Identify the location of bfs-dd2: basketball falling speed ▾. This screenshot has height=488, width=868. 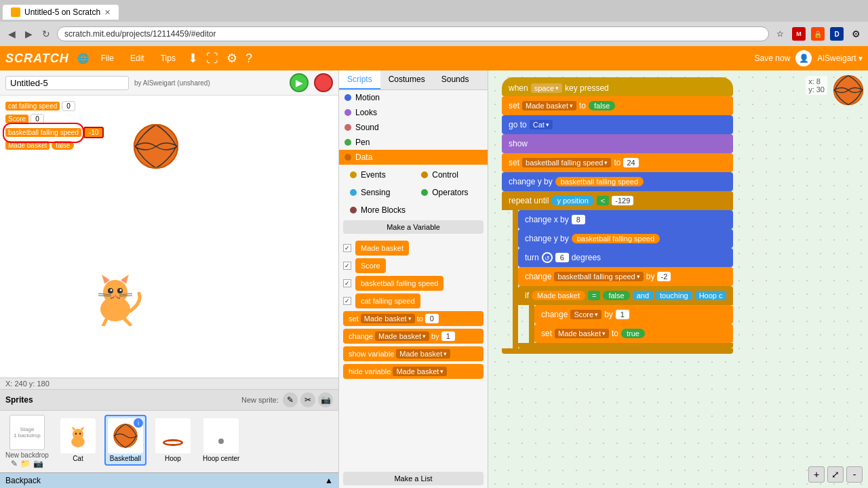
(598, 277).